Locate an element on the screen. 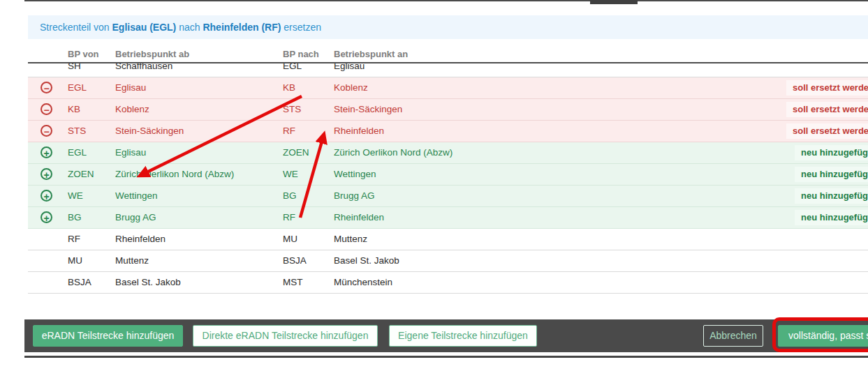  bp-nach-code: BSJA is located at coordinates (295, 261).